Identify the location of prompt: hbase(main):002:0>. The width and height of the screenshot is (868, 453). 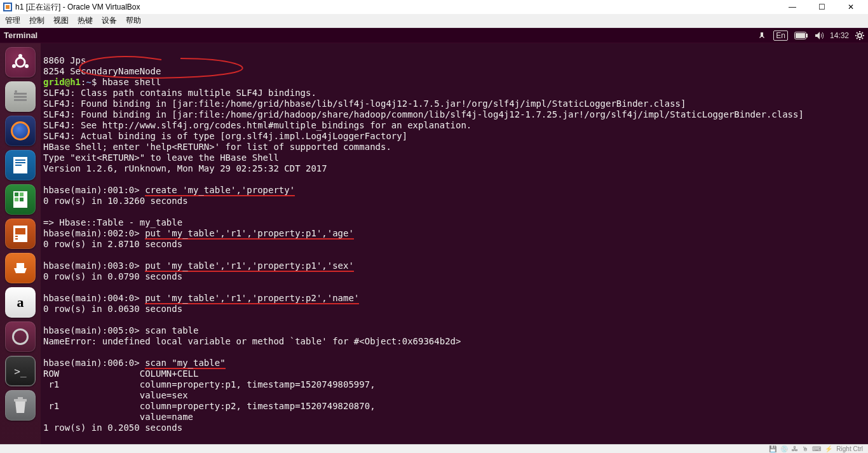
(94, 233).